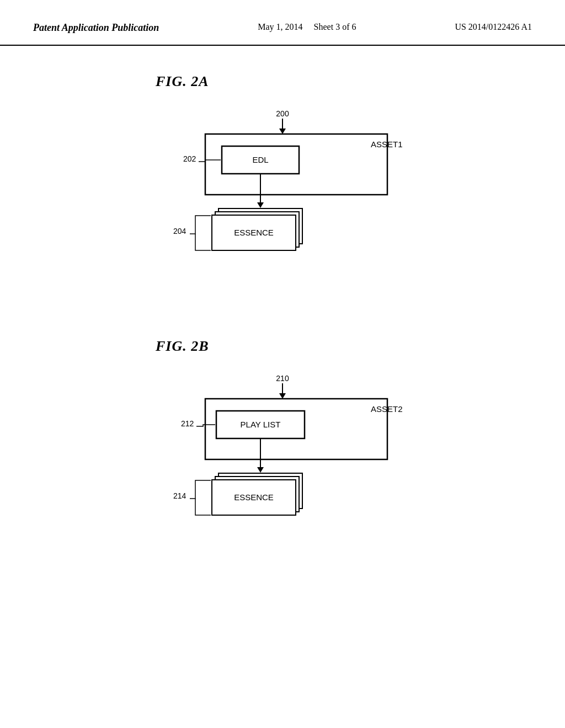 This screenshot has width=565, height=728. I want to click on publication-date: May 1, 2014, so click(280, 26).